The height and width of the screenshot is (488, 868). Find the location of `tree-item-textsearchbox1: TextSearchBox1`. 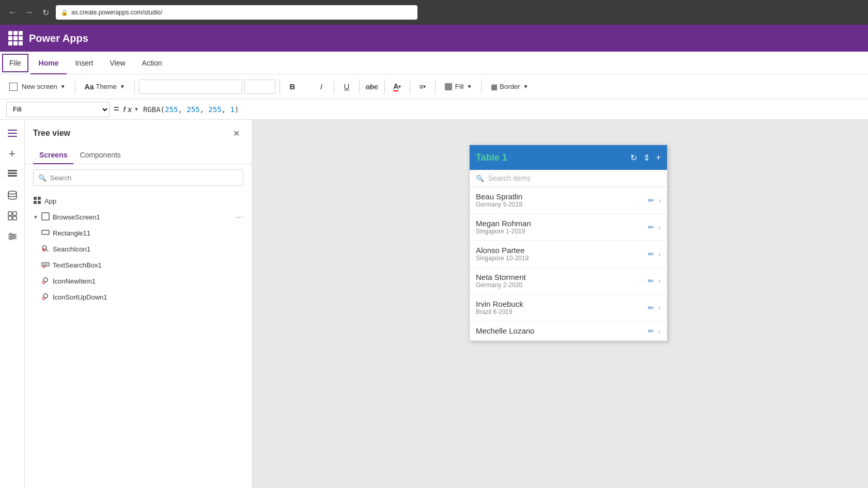

tree-item-textsearchbox1: TextSearchBox1 is located at coordinates (138, 265).